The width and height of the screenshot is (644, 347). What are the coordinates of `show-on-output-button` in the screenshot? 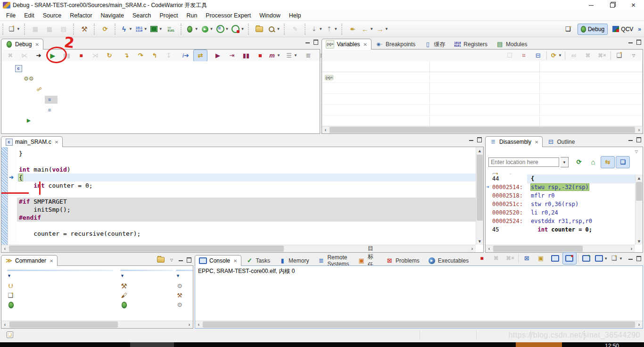 It's located at (555, 258).